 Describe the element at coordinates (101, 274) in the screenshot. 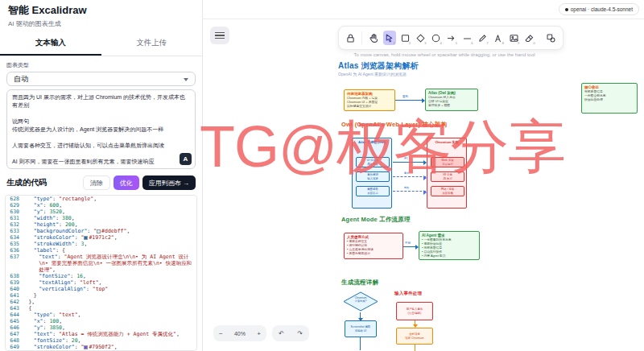

I see `code-lines: 628"type": "rectangle",629"x": 600,630"y…` at that location.